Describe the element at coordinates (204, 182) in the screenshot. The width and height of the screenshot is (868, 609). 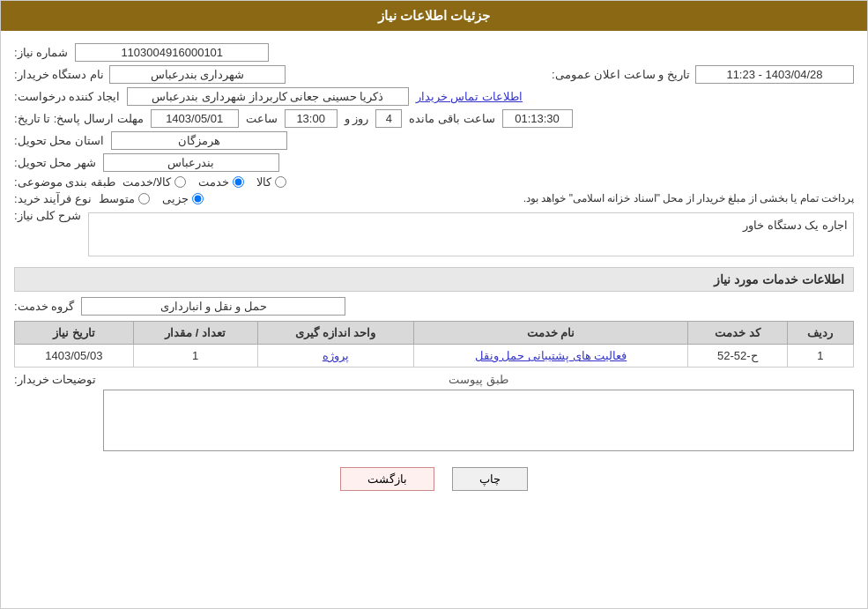
I see `category-radio-group: کالا/خدمت خدمت کالا` at that location.